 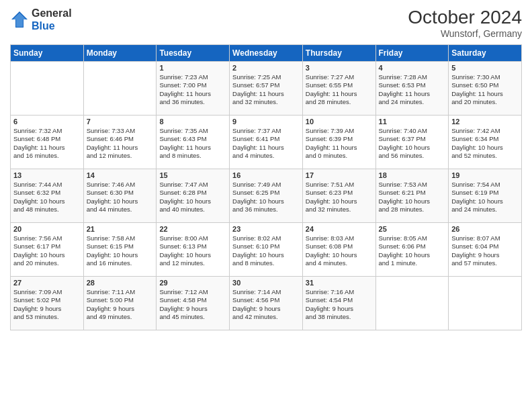 What do you see at coordinates (193, 142) in the screenshot?
I see `table-row: 8Sunrise: 7:35 AMSunset: 6:43 PMDaylight…` at bounding box center [193, 142].